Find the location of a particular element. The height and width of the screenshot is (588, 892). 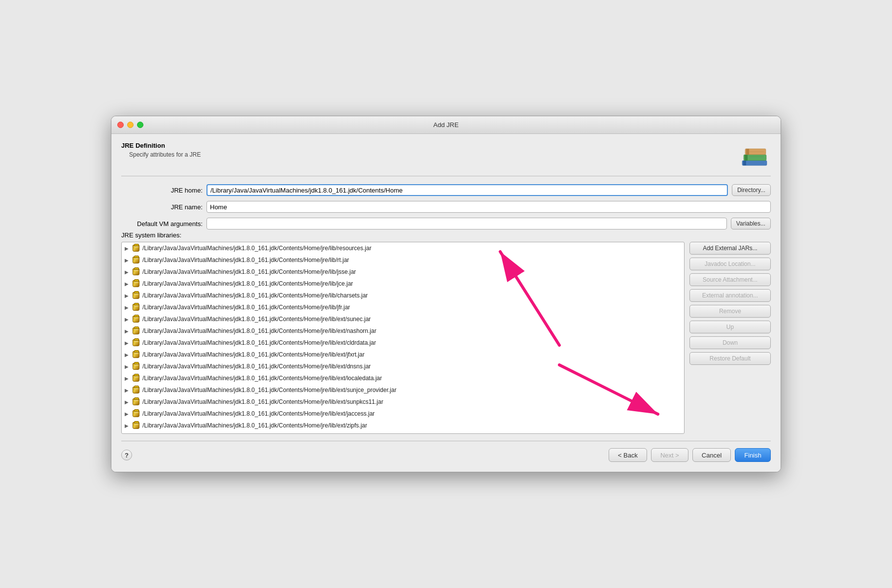

down-button: Down is located at coordinates (730, 343).